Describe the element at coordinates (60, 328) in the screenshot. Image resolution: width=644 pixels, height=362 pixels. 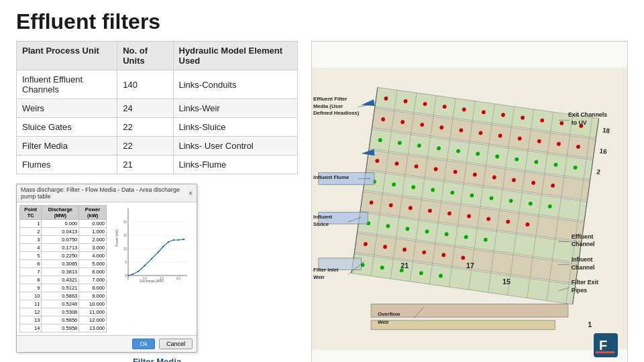
I see `popup-discharge-cell: 0.5958` at that location.